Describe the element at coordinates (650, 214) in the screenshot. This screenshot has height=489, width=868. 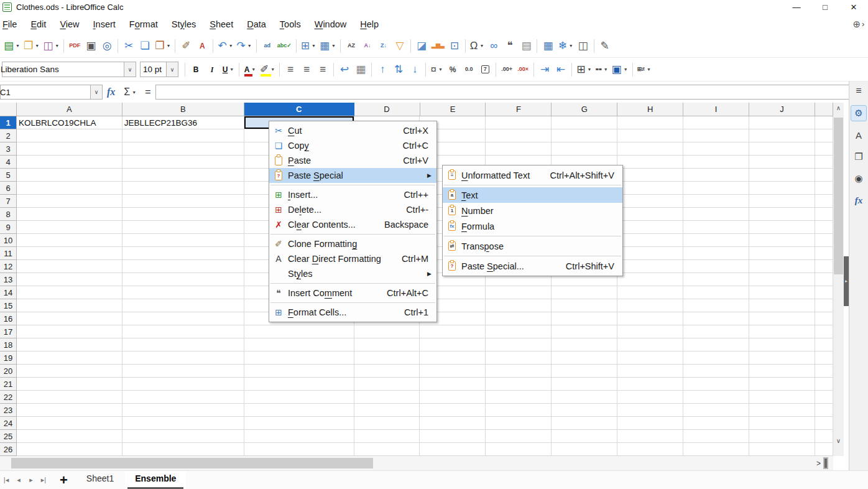
I see `cell-H8` at that location.